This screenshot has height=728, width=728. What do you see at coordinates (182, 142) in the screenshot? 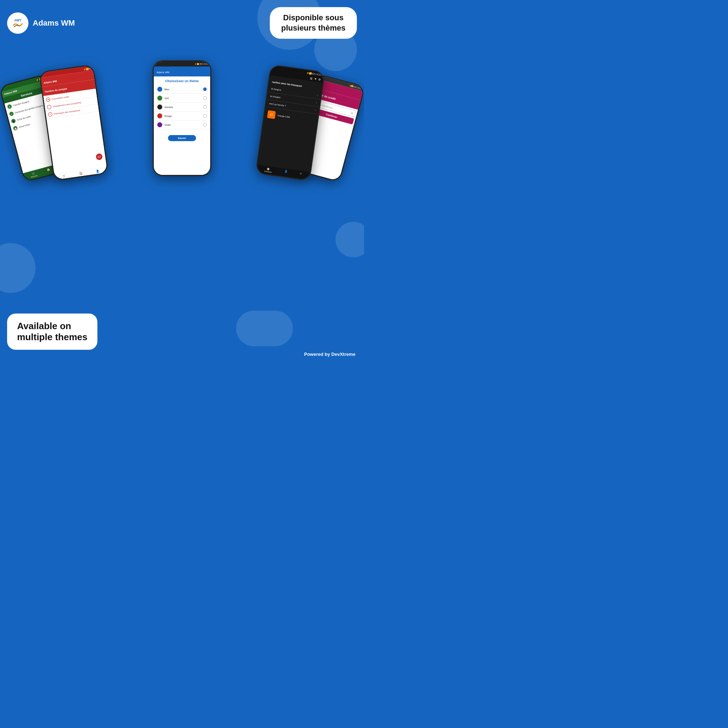
I see `phones-showcase: ⚡📶45 Adams WM ⚙ Services ➤ Transfert d'a…` at bounding box center [182, 142].